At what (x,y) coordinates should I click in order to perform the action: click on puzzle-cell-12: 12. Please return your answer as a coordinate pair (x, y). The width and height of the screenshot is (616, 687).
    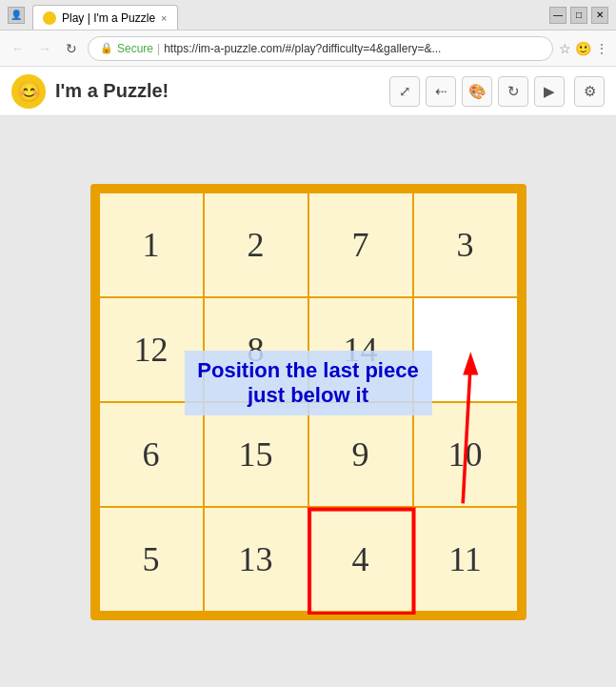
    Looking at the image, I should click on (151, 350).